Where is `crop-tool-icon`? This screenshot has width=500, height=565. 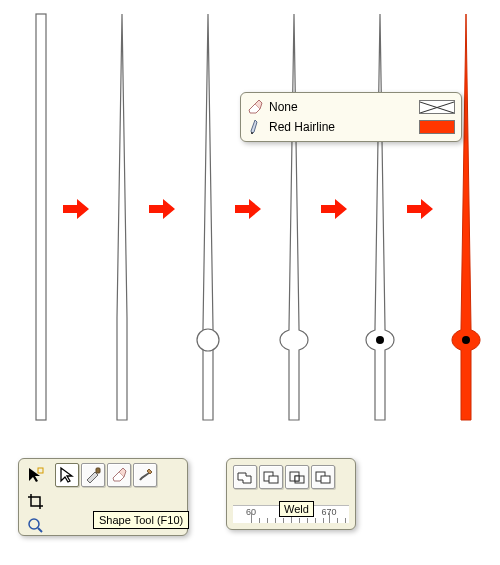 crop-tool-icon is located at coordinates (35, 501).